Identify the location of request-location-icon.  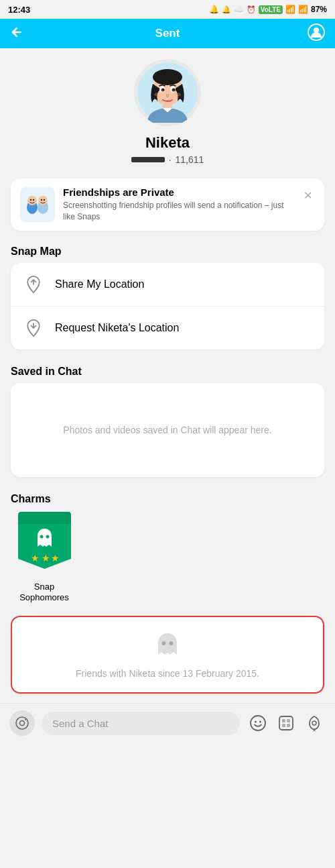
(34, 328).